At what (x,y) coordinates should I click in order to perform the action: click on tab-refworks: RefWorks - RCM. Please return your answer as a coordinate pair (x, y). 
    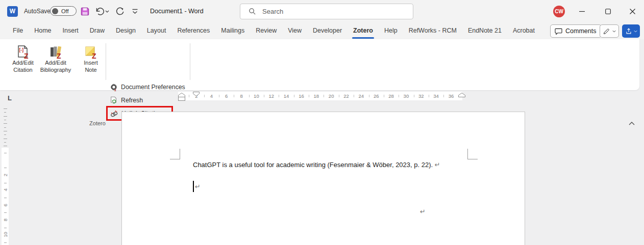
    Looking at the image, I should click on (433, 31).